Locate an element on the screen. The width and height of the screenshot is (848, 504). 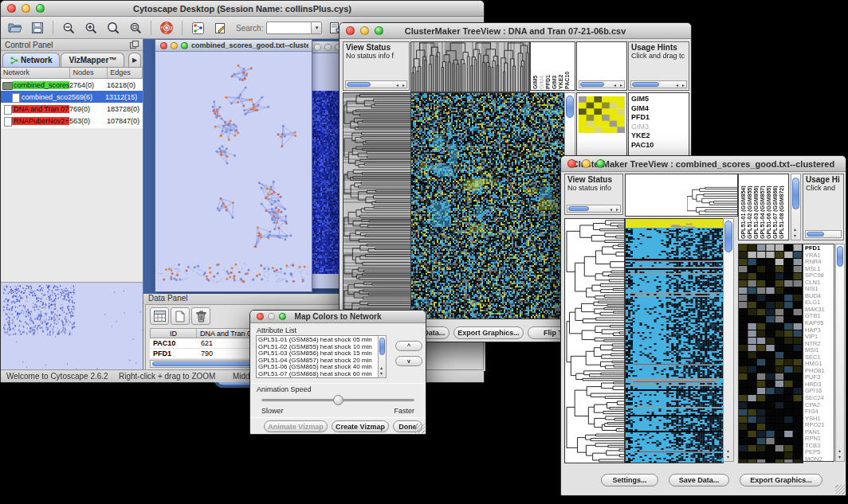
network-graph-canvas is located at coordinates (234, 172).